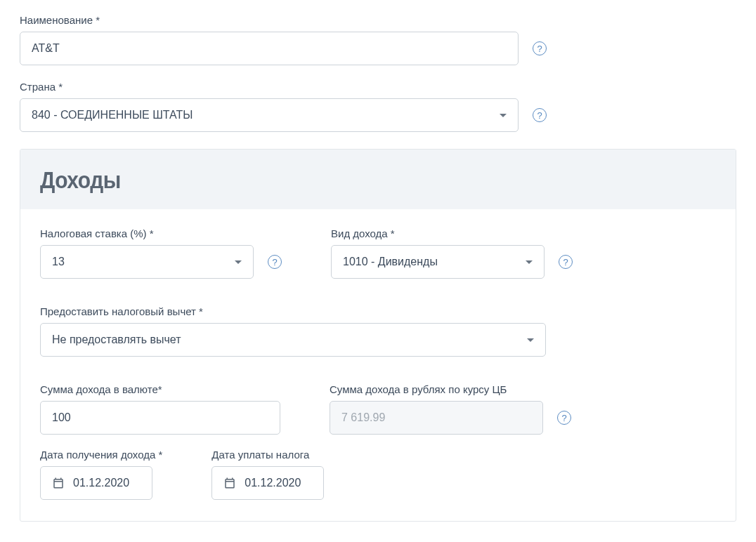 This screenshot has height=542, width=756. I want to click on amount-rub-label: Сумма дохода в рублях по курсу ЦБ, so click(450, 389).